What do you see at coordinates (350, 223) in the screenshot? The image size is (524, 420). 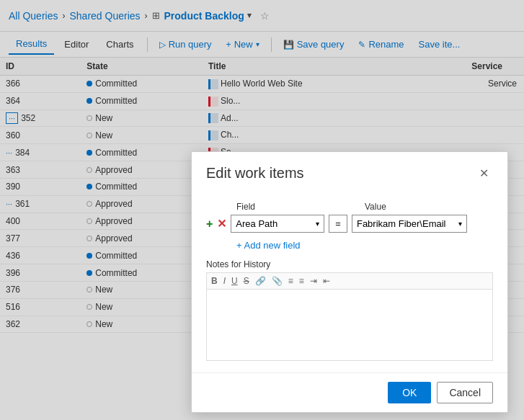 I see `field-row: + ✕ Area Path ▾ = Fabrikam Fiber\Email ▾` at bounding box center [350, 223].